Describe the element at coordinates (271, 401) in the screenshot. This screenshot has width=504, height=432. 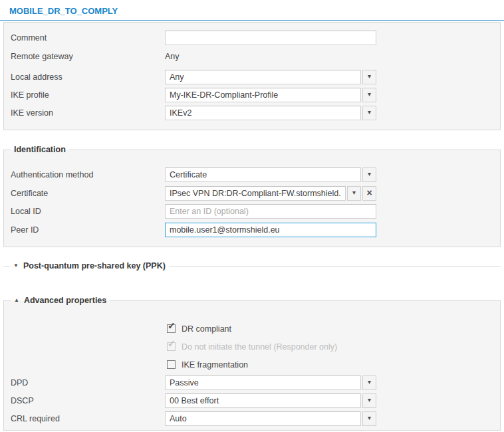
I see `dscp-combo: ▾` at that location.